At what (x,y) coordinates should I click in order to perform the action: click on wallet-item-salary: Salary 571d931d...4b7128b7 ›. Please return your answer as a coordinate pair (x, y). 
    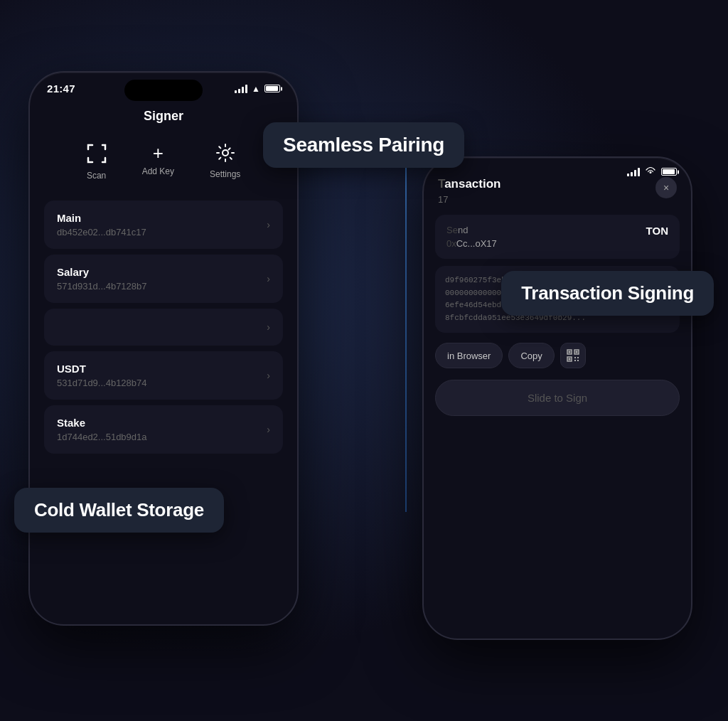
    Looking at the image, I should click on (164, 279).